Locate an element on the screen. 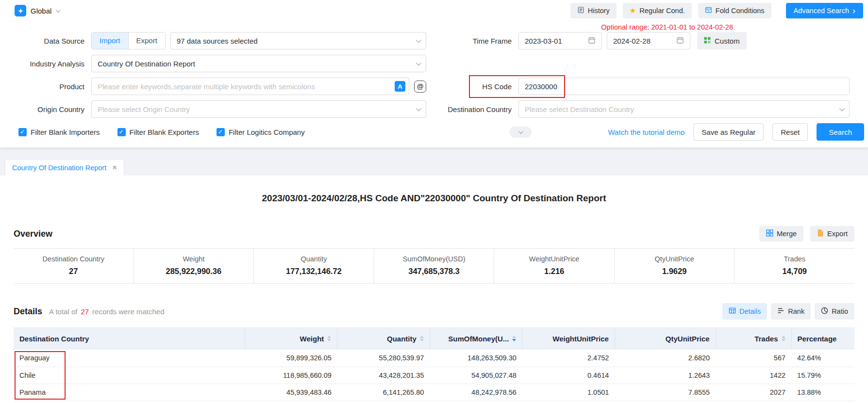 The image size is (868, 403). fold-conditions-button: Fold Conditions is located at coordinates (735, 11).